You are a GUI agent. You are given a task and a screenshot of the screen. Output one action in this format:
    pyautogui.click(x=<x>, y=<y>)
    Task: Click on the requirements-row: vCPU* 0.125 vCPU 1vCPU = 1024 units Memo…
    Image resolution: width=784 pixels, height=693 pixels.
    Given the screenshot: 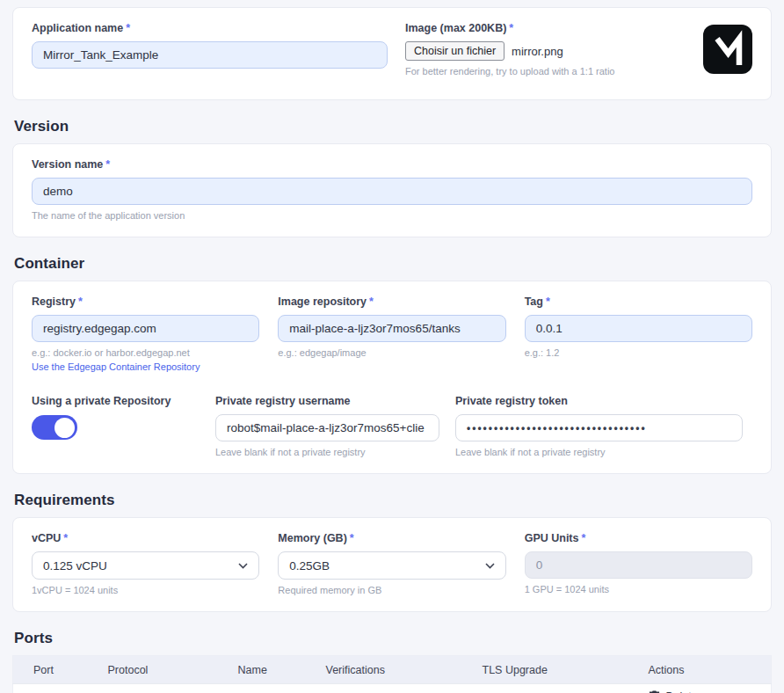 What is the action you would take?
    pyautogui.click(x=392, y=564)
    